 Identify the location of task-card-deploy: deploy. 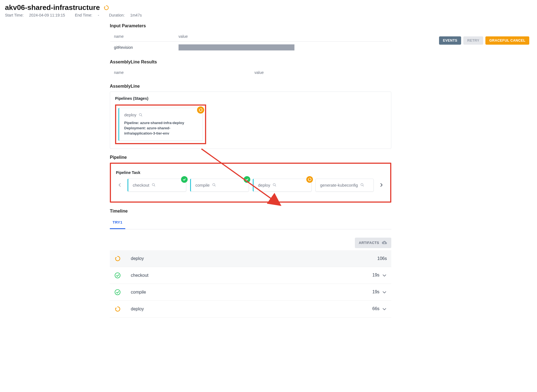
(282, 185).